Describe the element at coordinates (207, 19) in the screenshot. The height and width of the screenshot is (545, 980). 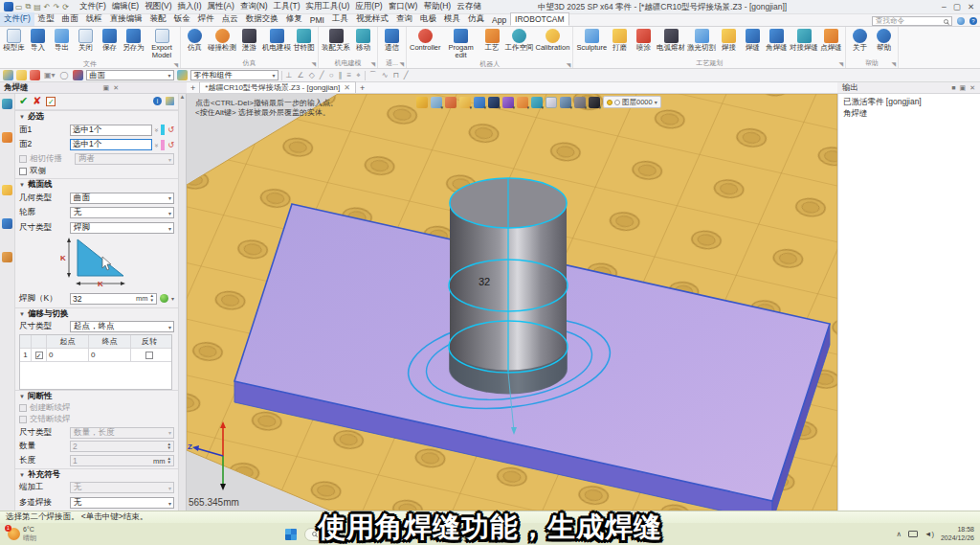
I see `tab-weldment: 焊件` at that location.